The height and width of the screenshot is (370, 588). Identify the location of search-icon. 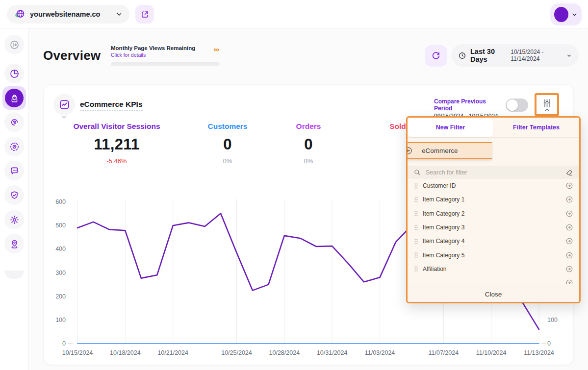
(417, 173).